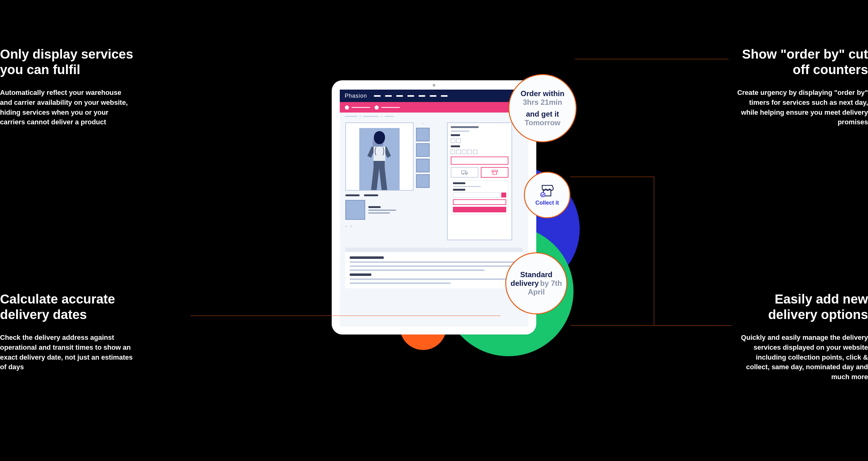 The height and width of the screenshot is (461, 868). I want to click on breadcrumb: › ›, so click(434, 116).